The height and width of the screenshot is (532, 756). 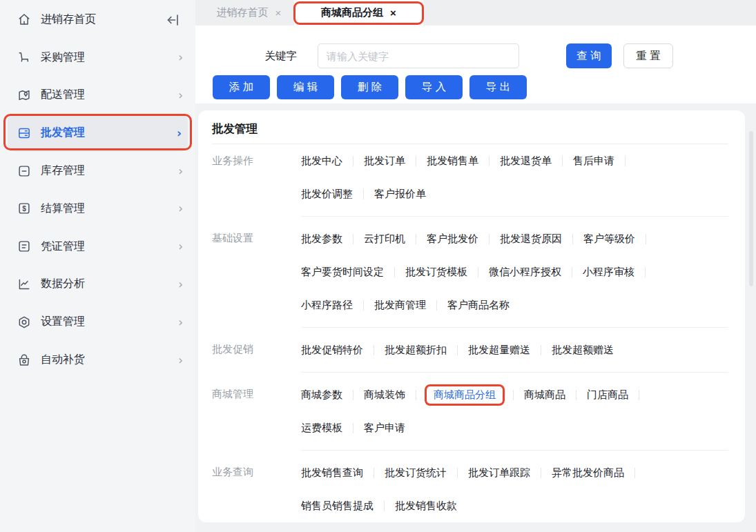 What do you see at coordinates (465, 395) in the screenshot?
I see `menu-link-mall-product-group: 商城商品分组` at bounding box center [465, 395].